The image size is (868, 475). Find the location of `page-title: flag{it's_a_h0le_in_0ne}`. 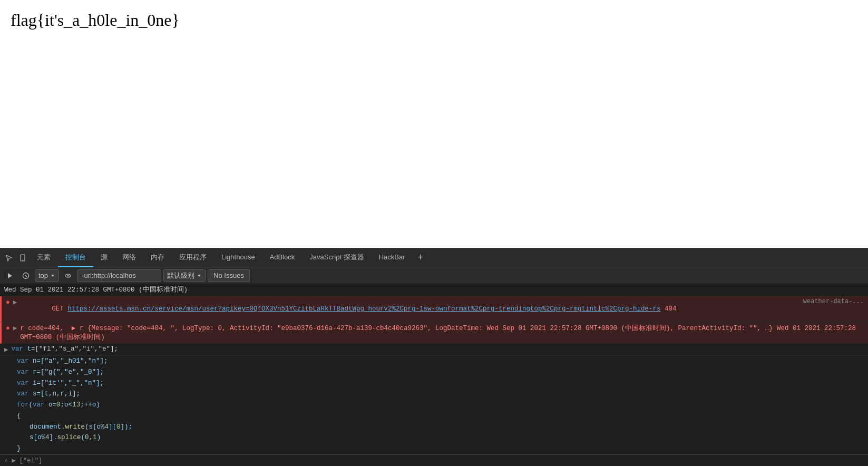

page-title: flag{it's_a_h0le_in_0ne} is located at coordinates (95, 20).